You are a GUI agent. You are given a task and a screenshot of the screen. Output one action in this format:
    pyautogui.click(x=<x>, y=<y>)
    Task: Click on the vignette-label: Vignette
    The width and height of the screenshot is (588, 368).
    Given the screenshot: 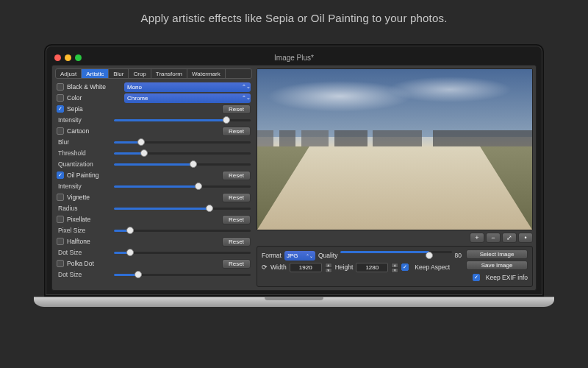 What is the action you would take?
    pyautogui.click(x=96, y=197)
    